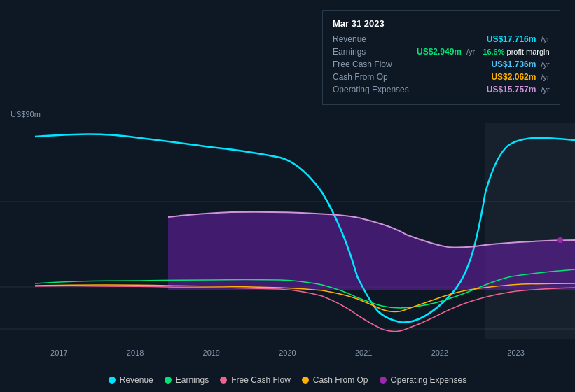 This screenshot has height=392, width=575. I want to click on tooltip-row-opex: Operating Expenses US$15.757m /yr, so click(441, 90).